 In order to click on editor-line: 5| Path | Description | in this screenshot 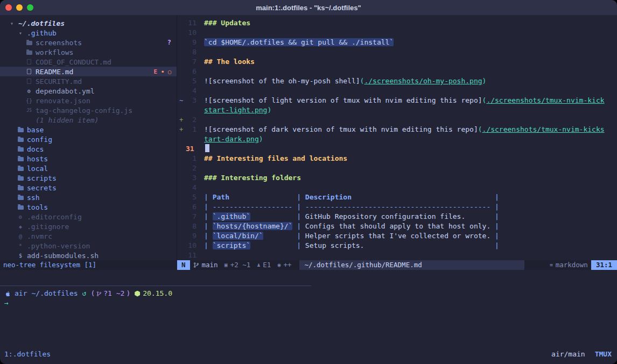, I will do `click(397, 197)`.